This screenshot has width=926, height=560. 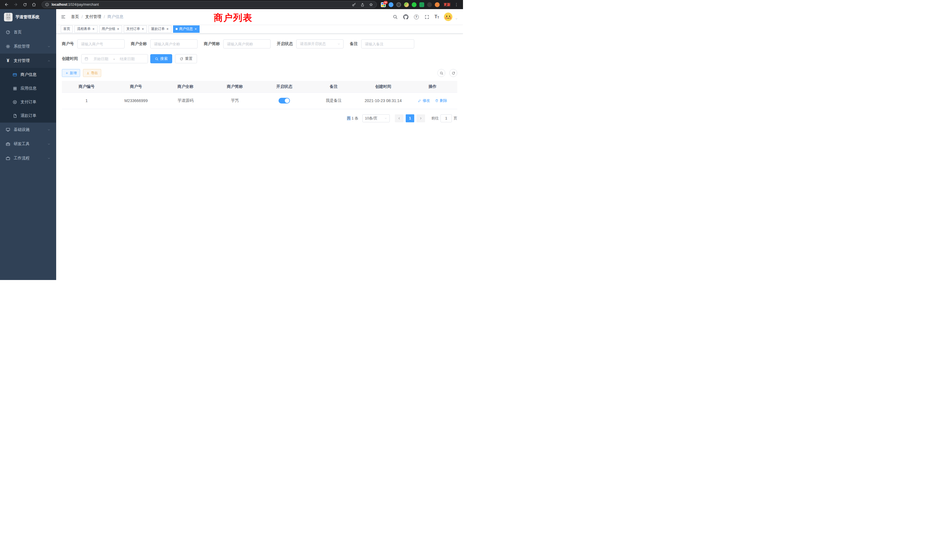 I want to click on edit-button: 修改, so click(x=424, y=101).